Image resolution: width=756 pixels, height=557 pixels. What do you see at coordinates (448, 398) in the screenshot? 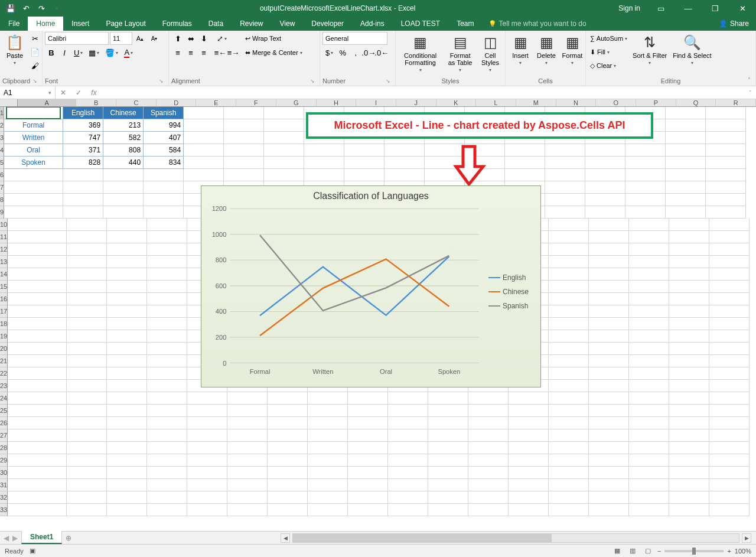
I see `cell-K24` at bounding box center [448, 398].